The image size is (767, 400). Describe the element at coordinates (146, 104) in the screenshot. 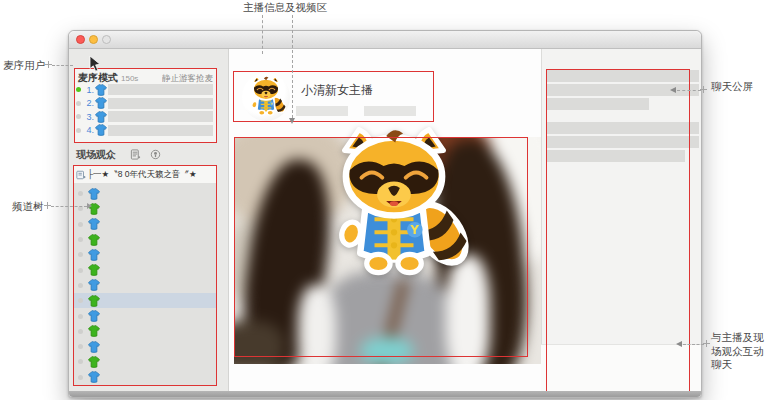

I see `mic-queue-row: 2.` at that location.